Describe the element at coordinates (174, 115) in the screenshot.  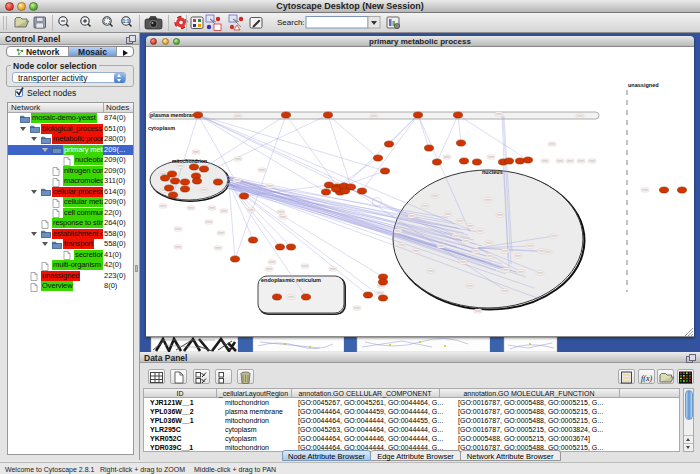
I see `svg-text: plasma membrane` at that location.